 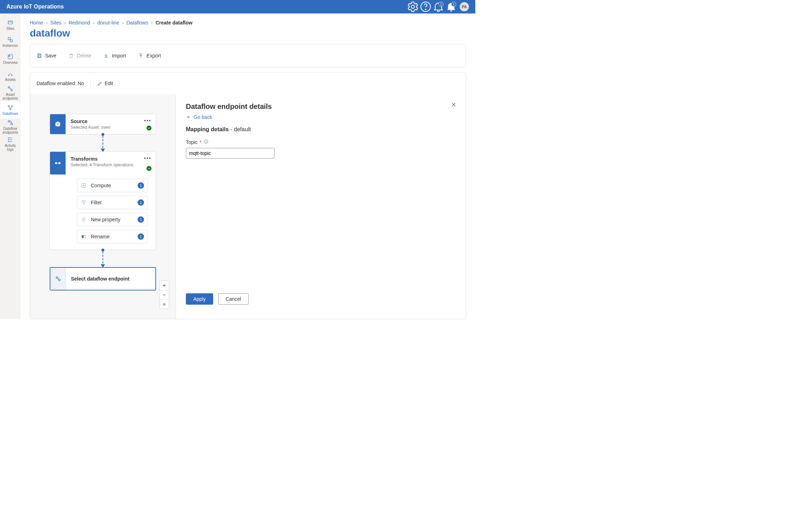 I want to click on transform-rename: Rename 1, so click(x=112, y=237).